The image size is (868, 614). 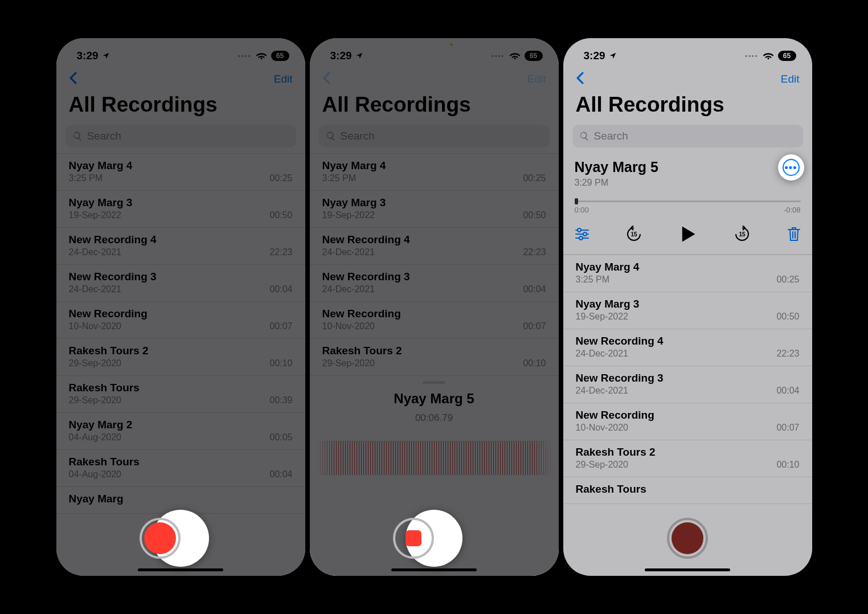 What do you see at coordinates (181, 468) in the screenshot?
I see `recording-row: Rakesh Tours04-Aug-202000:04` at bounding box center [181, 468].